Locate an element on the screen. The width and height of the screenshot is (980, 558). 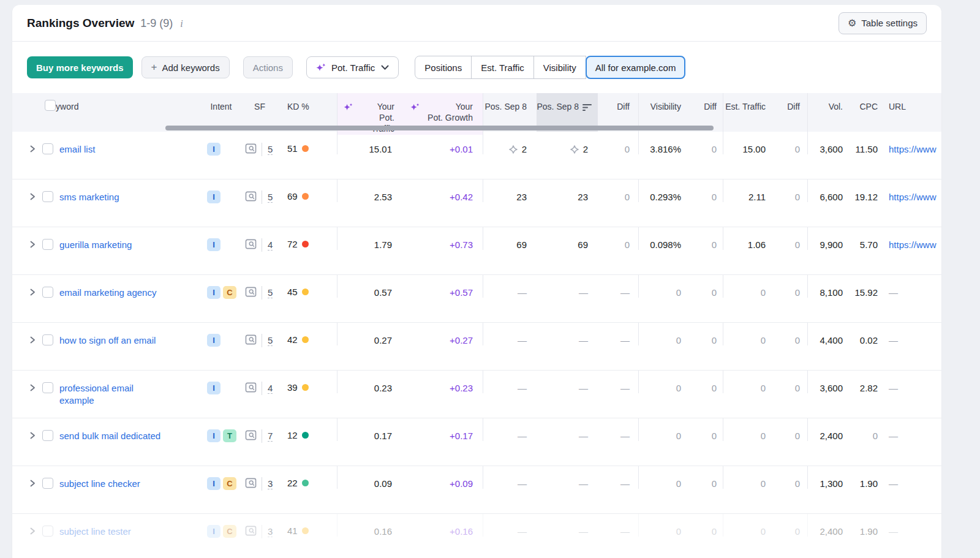
header-est-traffic-diff: Diff is located at coordinates (791, 114).